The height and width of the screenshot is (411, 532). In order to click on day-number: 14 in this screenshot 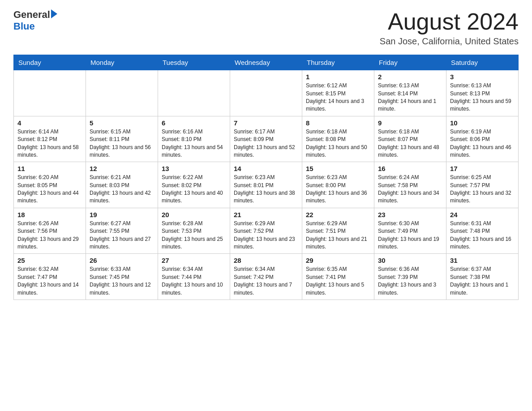, I will do `click(266, 168)`.